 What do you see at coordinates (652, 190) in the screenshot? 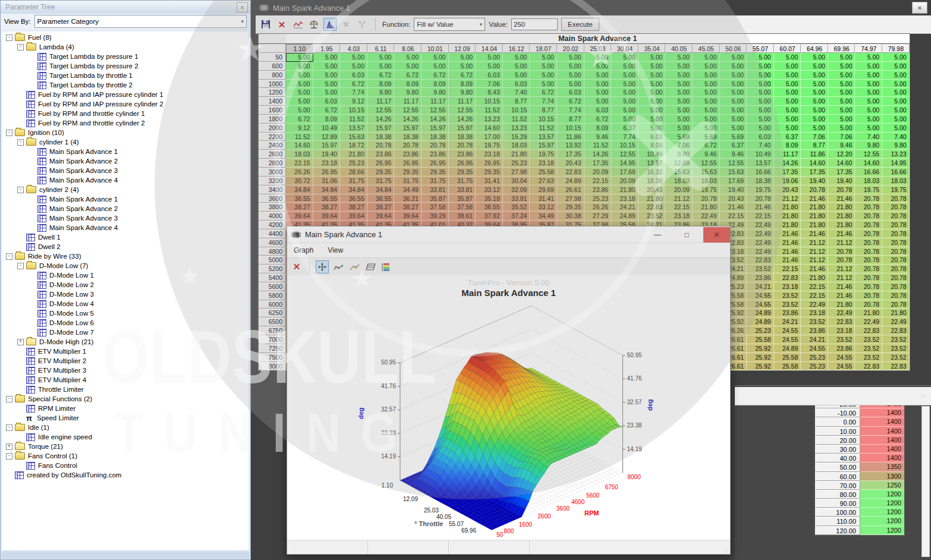
I see `table-cell: 20.43` at bounding box center [652, 190].